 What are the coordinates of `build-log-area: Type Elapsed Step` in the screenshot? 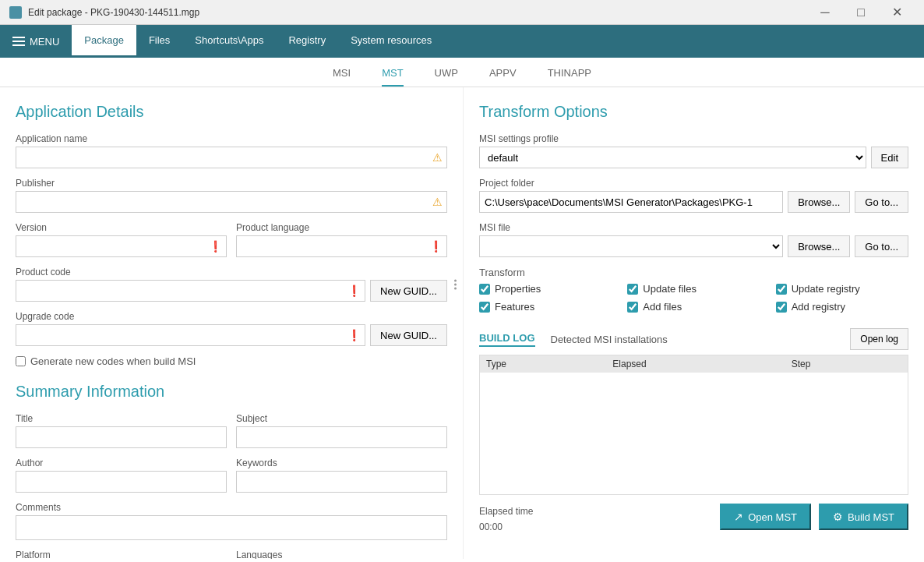 It's located at (693, 425).